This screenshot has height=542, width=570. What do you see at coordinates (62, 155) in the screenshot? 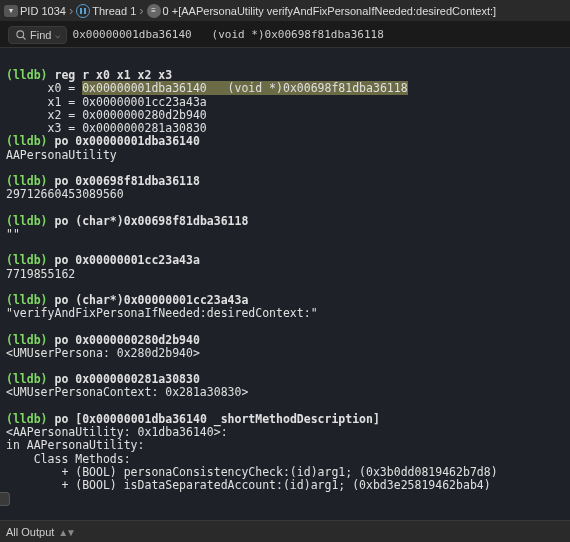
I see `console-line: AAPersonaUtility` at bounding box center [62, 155].